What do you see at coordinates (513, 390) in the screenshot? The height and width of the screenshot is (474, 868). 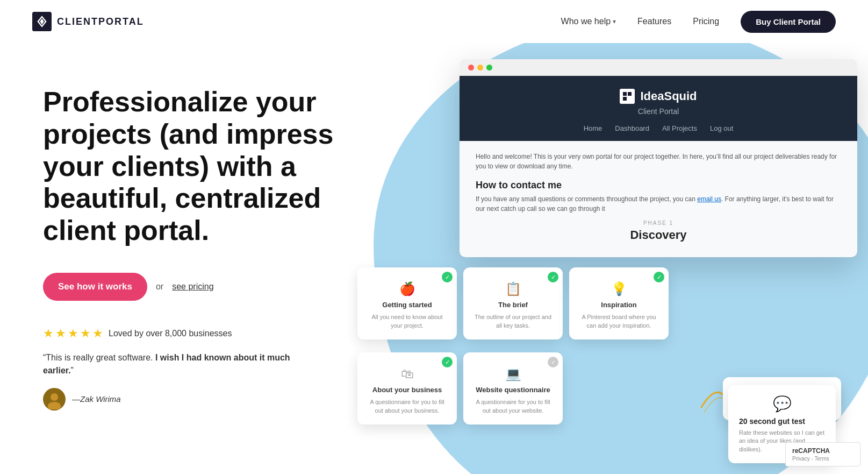 I see `card-title-website: Website questionnaire` at bounding box center [513, 390].